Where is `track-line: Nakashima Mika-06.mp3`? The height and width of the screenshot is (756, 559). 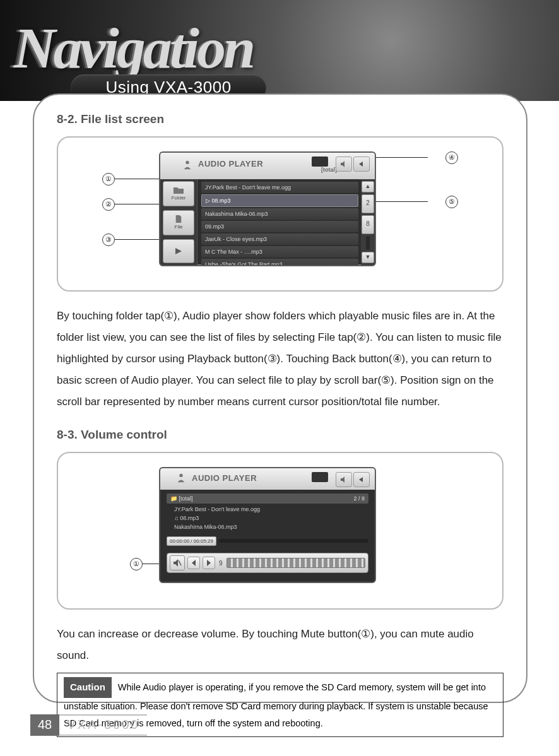 track-line: Nakashima Mika-06.mp3 is located at coordinates (268, 527).